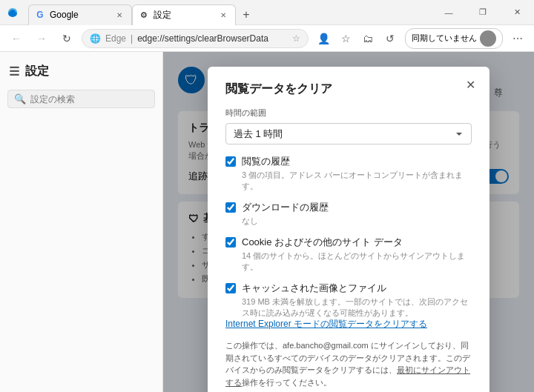 The image size is (534, 392). What do you see at coordinates (357, 173) in the screenshot?
I see `checkbox-browsing-content: 閲覧の履歴 3 個の項目。アドレス バーにオートコンプリートが含まれます。` at bounding box center [357, 173].